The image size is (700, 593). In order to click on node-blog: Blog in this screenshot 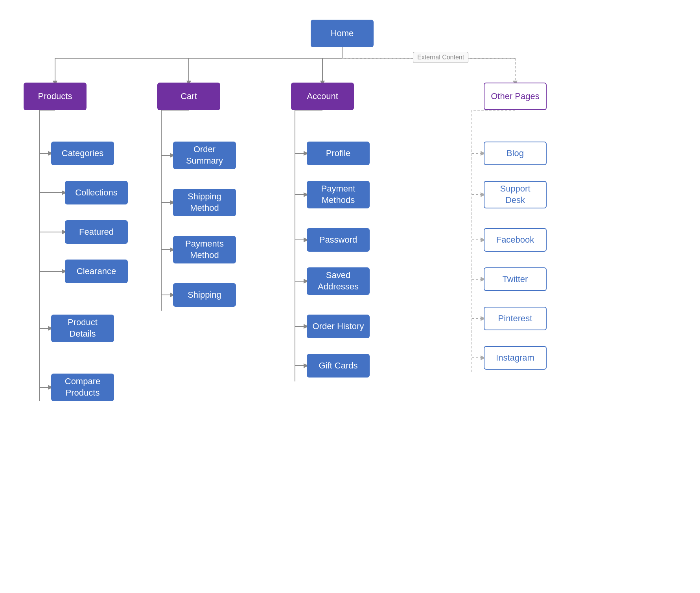, I will do `click(515, 153)`.